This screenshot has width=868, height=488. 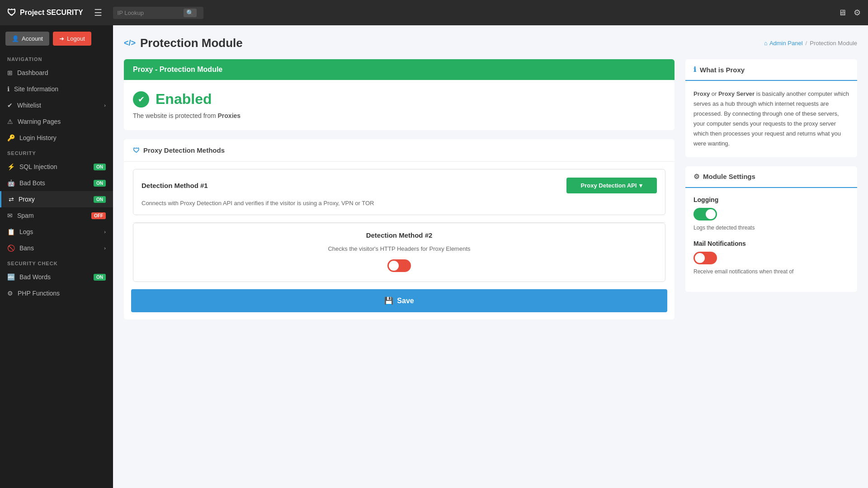 What do you see at coordinates (11, 248) in the screenshot?
I see `bans-icon: 🚫` at bounding box center [11, 248].